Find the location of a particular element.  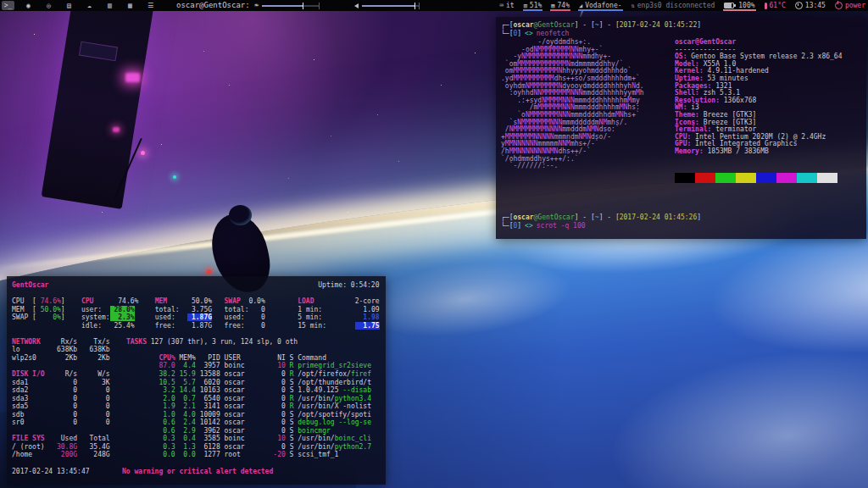

launcher-cloud-app-icon: ☁ is located at coordinates (90, 5).